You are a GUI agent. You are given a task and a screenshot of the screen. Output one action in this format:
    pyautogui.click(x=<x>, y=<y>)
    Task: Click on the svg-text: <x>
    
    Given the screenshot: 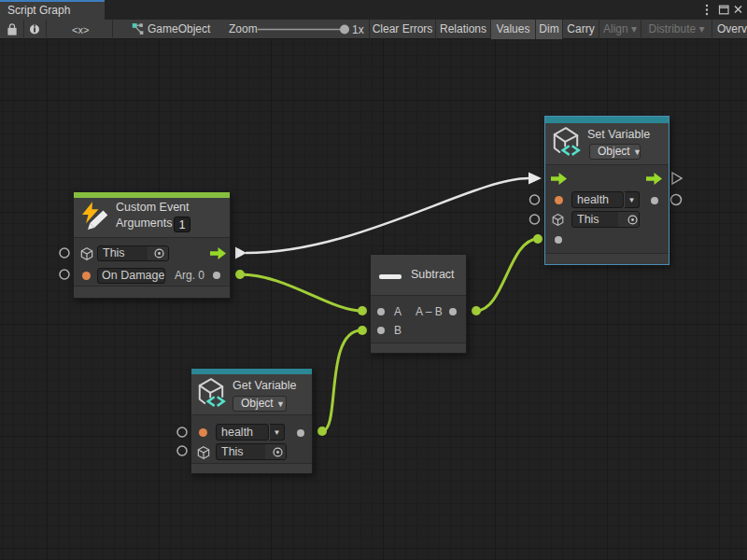 What is the action you would take?
    pyautogui.click(x=80, y=30)
    